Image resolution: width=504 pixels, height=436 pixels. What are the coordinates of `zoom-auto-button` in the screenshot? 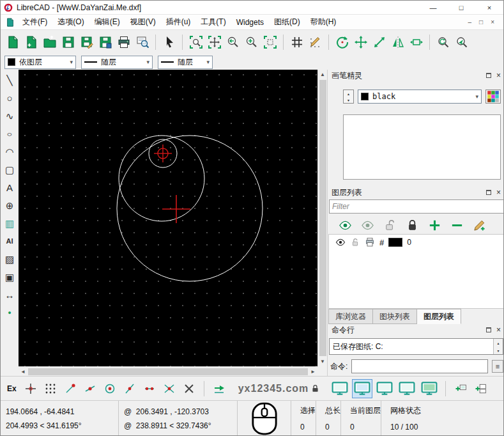 It's located at (270, 42).